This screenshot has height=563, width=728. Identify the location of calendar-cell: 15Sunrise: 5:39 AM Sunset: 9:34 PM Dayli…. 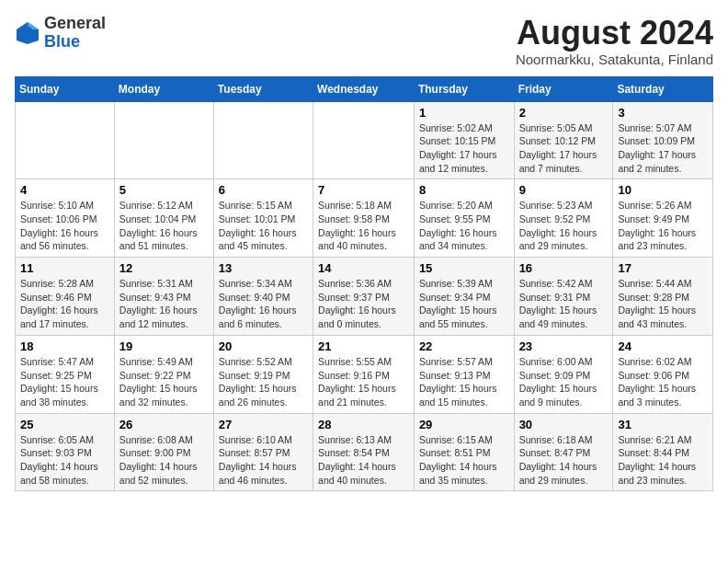
(463, 296).